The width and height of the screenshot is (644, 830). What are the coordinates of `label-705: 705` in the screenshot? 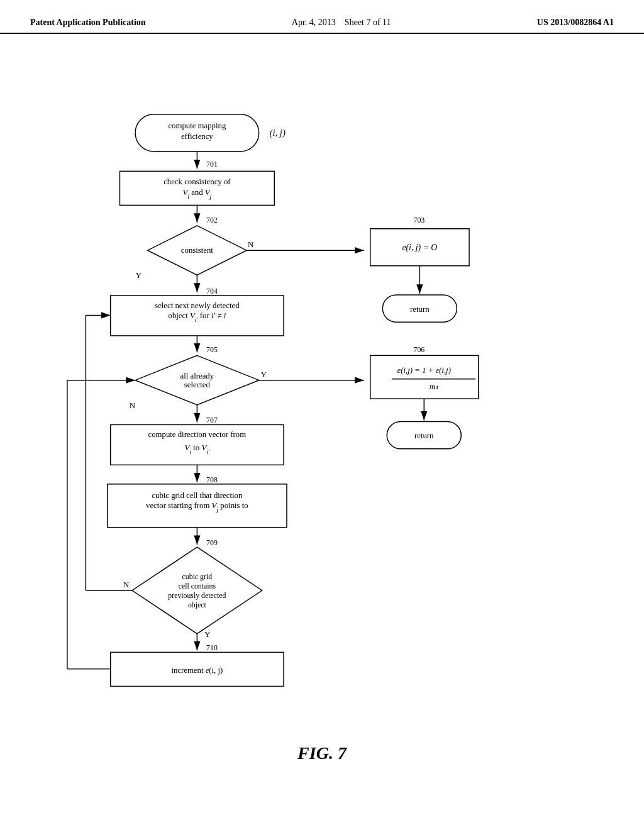 It's located at (212, 350).